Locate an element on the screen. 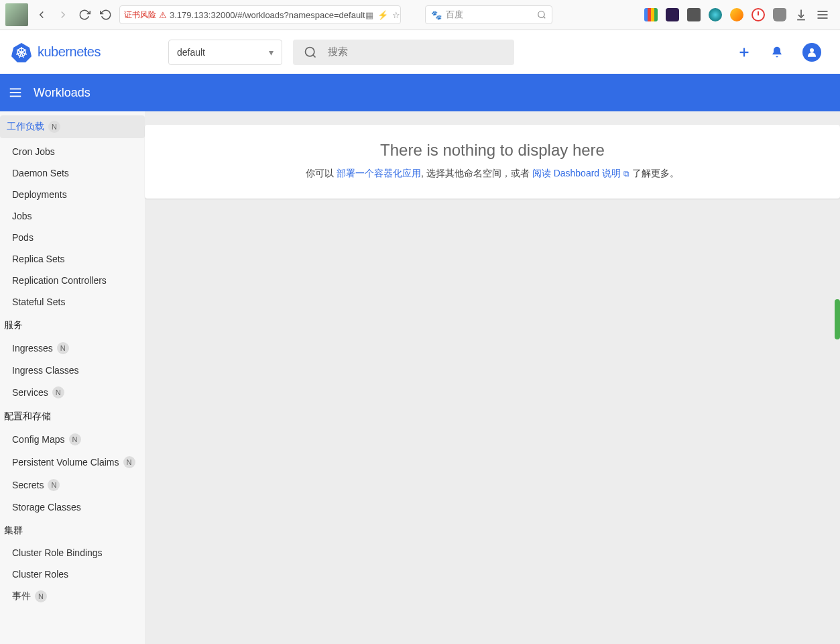 This screenshot has width=840, height=644. adblock-icon is located at coordinates (758, 15).